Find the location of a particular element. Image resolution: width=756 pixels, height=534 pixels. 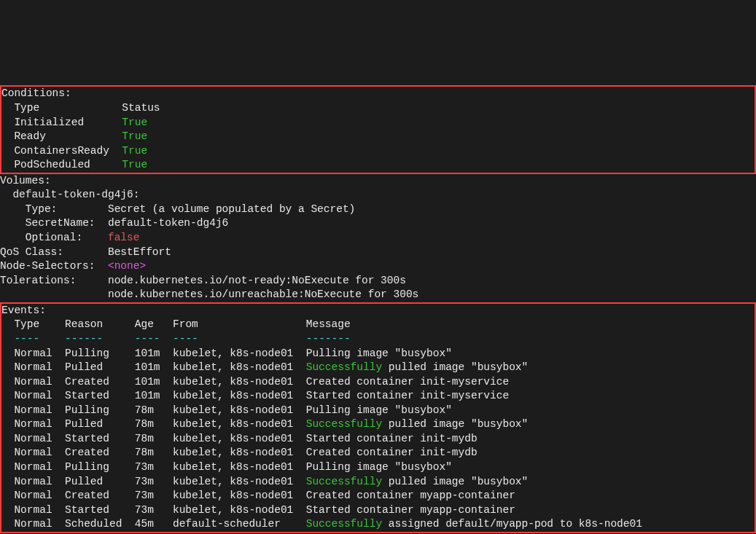

volume-type-label: Type: is located at coordinates (42, 209).